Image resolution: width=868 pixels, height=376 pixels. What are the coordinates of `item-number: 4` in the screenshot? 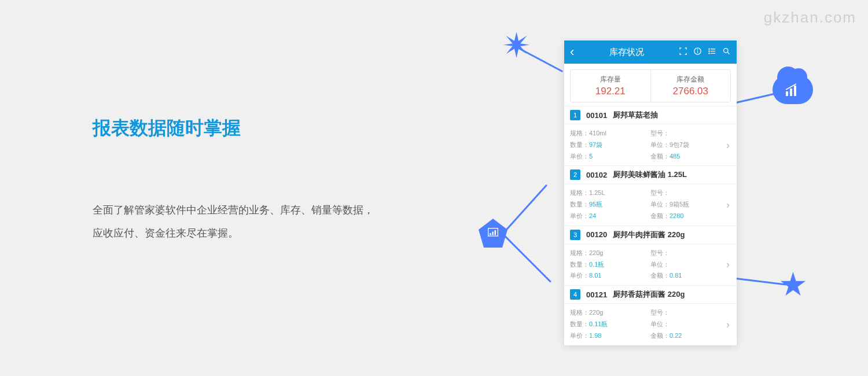 It's located at (575, 294).